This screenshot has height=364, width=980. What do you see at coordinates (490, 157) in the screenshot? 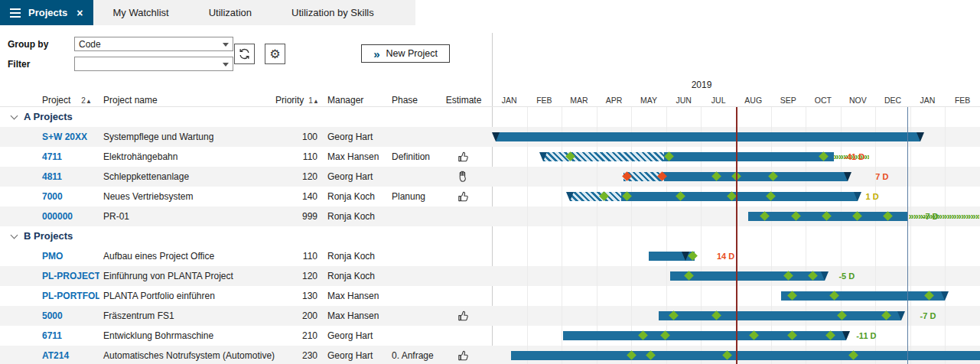
I see `table-row: 4711Elektrohängebahn110Max HansenDefinit…` at bounding box center [490, 157].